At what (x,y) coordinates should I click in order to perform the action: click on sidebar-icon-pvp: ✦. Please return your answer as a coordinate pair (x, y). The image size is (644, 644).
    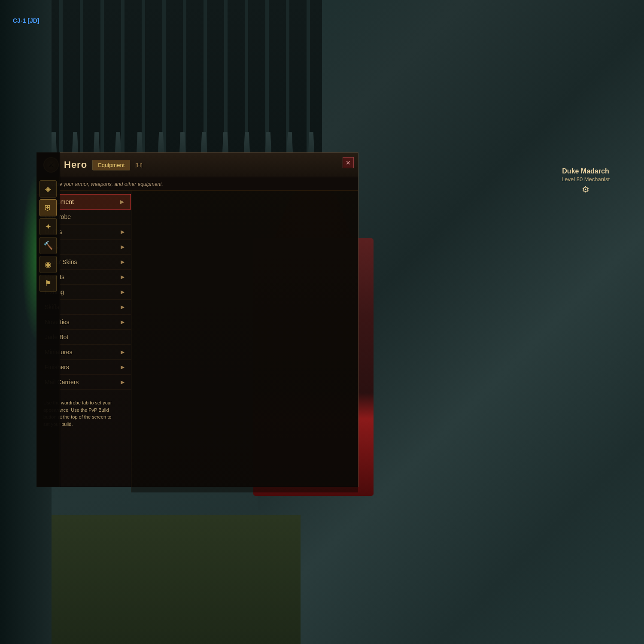
    Looking at the image, I should click on (48, 227).